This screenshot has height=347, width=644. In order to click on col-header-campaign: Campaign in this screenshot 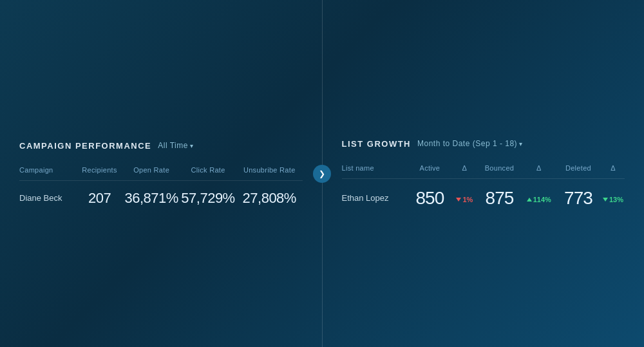, I will do `click(48, 170)`.